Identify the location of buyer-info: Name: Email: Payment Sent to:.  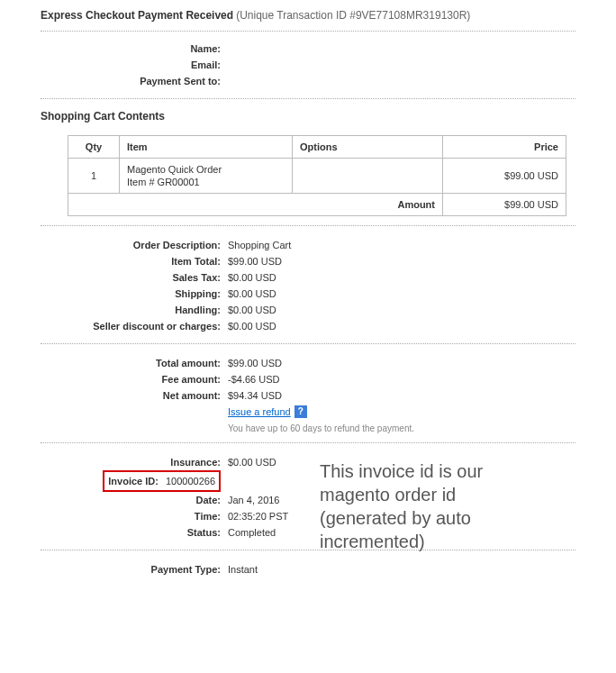
(308, 65).